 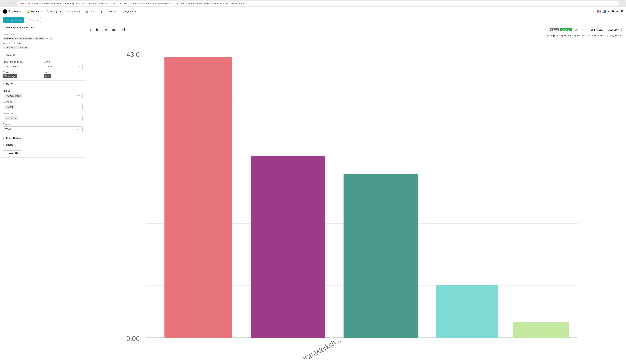 What do you see at coordinates (614, 36) in the screenshot?
I see `legend-item-verypositive: Verypositive` at bounding box center [614, 36].